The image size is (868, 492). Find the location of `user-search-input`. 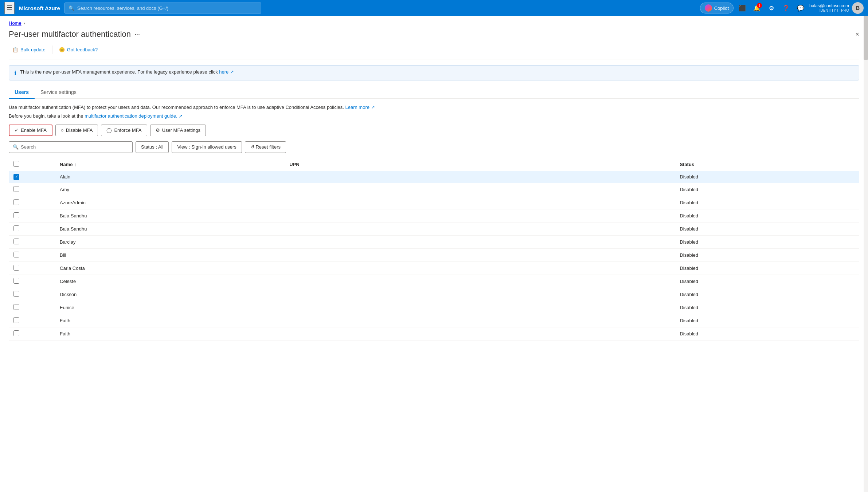

user-search-input is located at coordinates (75, 147).